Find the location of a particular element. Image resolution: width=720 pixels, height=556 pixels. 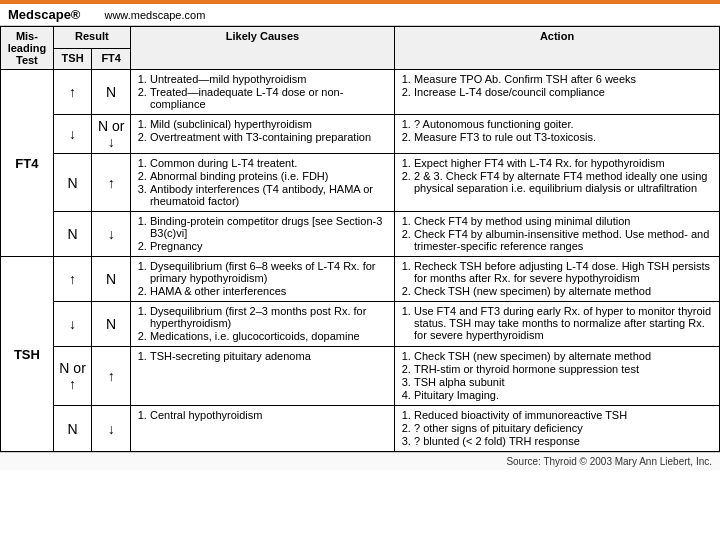

col-header-causes: Likely Causes is located at coordinates (262, 48).